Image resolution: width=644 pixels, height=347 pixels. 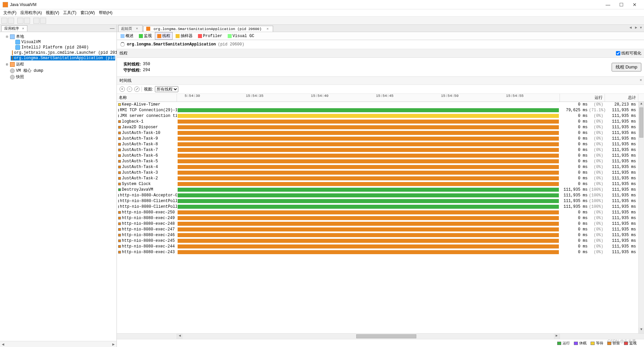 I want to click on subtab-profiler: Profiler, so click(x=210, y=36).